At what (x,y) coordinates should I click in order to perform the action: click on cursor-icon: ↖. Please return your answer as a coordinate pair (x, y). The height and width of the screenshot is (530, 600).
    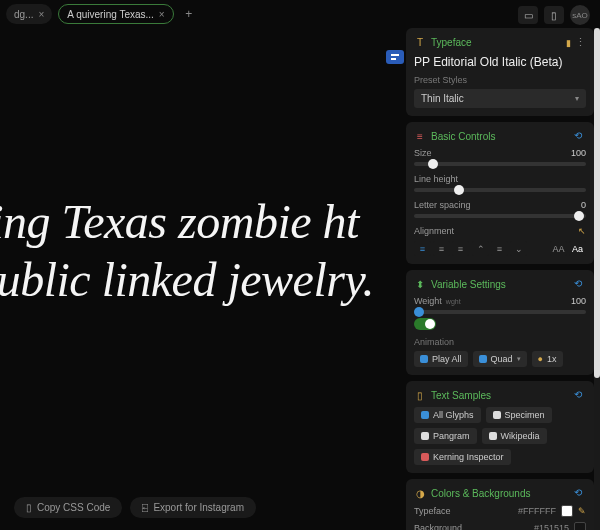
    Looking at the image, I should click on (582, 231).